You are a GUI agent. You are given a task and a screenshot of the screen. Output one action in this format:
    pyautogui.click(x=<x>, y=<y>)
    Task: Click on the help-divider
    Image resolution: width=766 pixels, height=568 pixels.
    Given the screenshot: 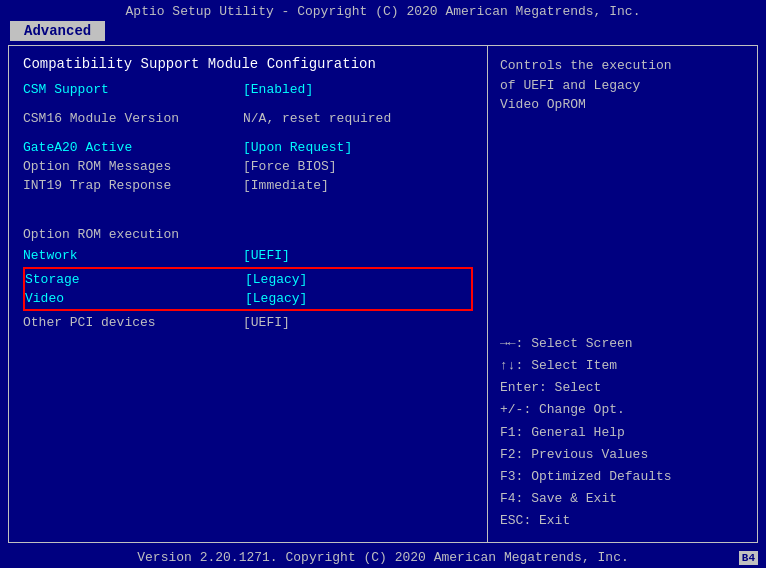 What is the action you would take?
    pyautogui.click(x=622, y=220)
    